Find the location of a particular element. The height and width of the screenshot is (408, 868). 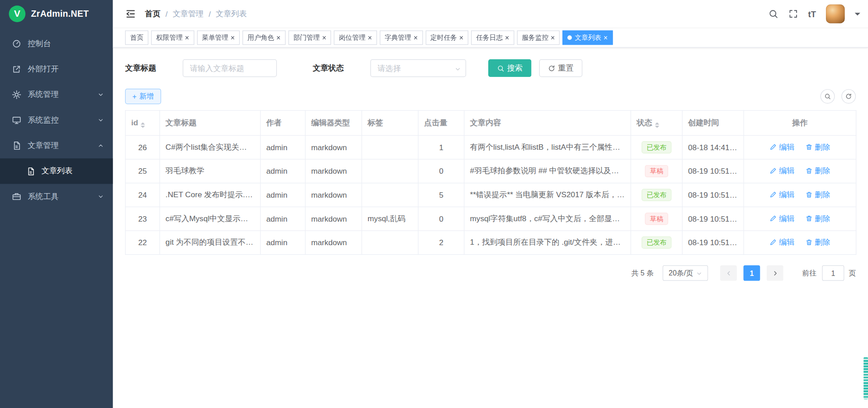

reset-button: 重置 is located at coordinates (561, 68).